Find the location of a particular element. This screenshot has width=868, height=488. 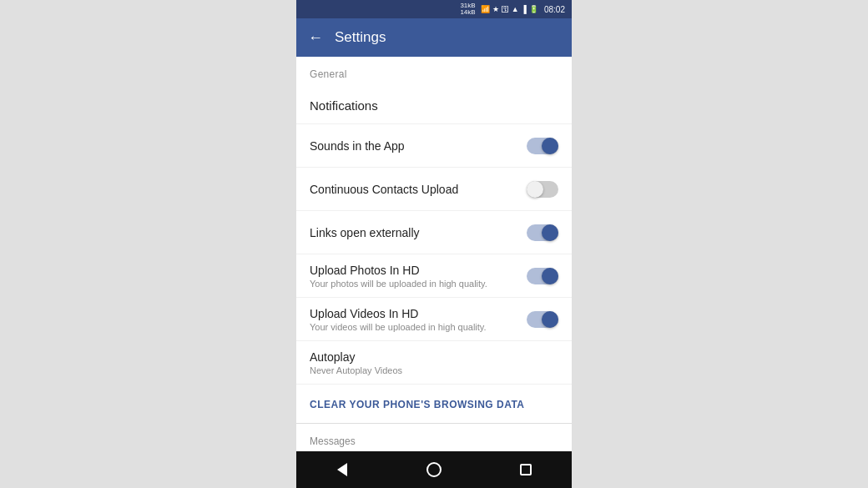

signal-icon: ▐ is located at coordinates (524, 9).